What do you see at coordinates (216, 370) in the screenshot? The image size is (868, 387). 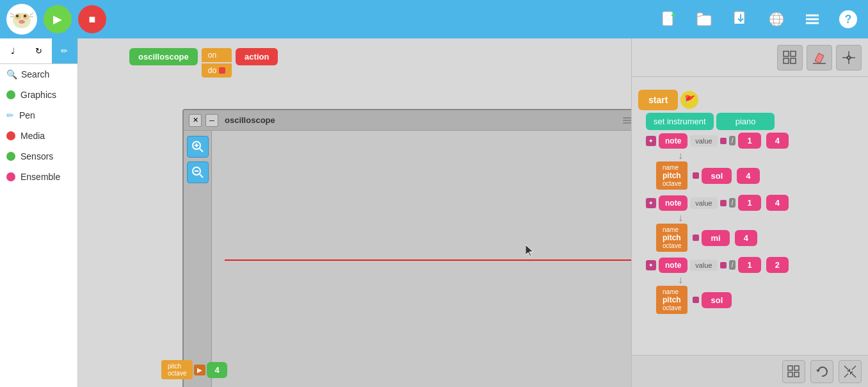 I see `num-4-block: 4` at bounding box center [216, 370].